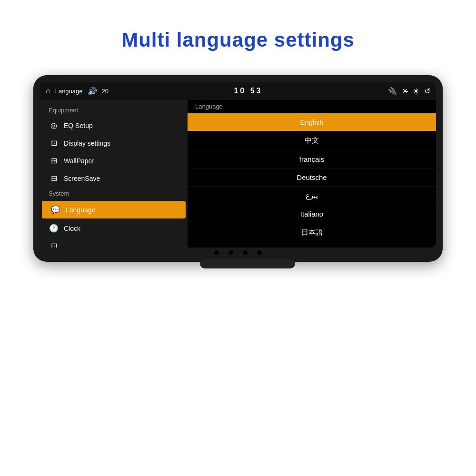  I want to click on clock-label: Clock, so click(72, 228).